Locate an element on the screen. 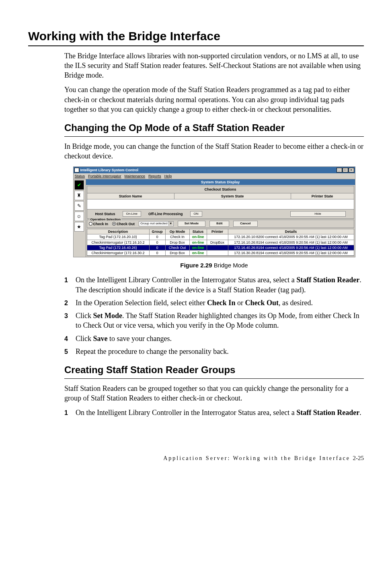 The width and height of the screenshot is (392, 573). table-row: CheckinInterrogator (172.16.10.2 0 Drop … is located at coordinates (220, 243).